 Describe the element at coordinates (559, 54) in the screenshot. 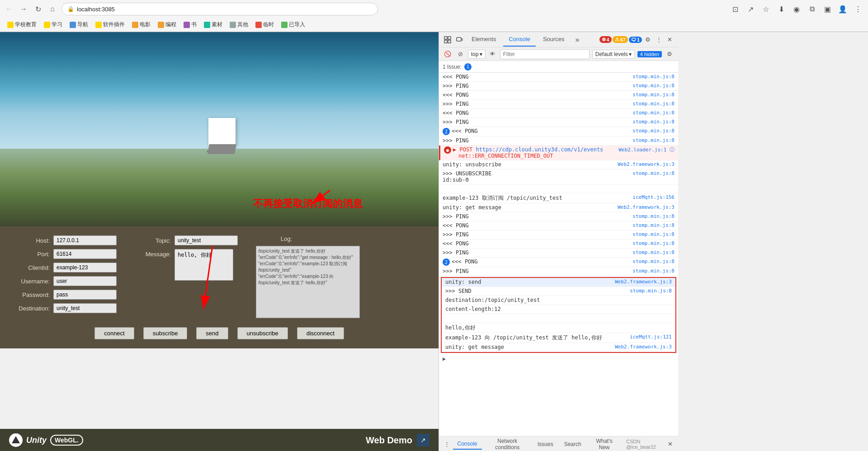

I see `devtools-second-bar: 🚫 ⊘ top ▾ 👁 Default levels ▾ 4 hidden ⚙` at that location.